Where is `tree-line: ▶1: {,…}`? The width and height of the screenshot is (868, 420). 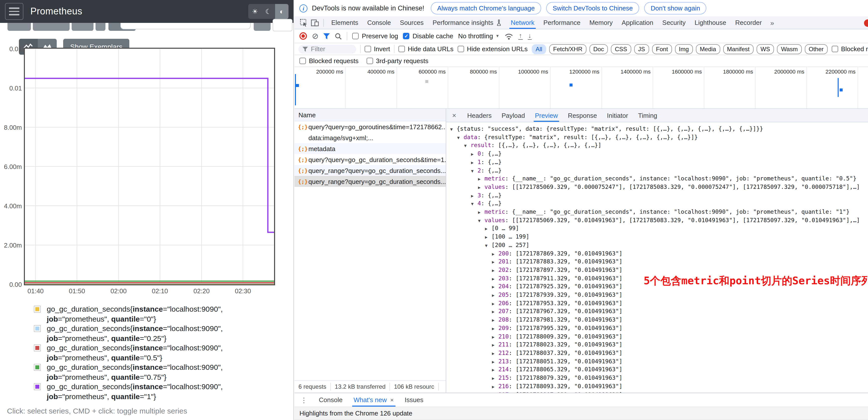
tree-line: ▶1: {,…} is located at coordinates (659, 163).